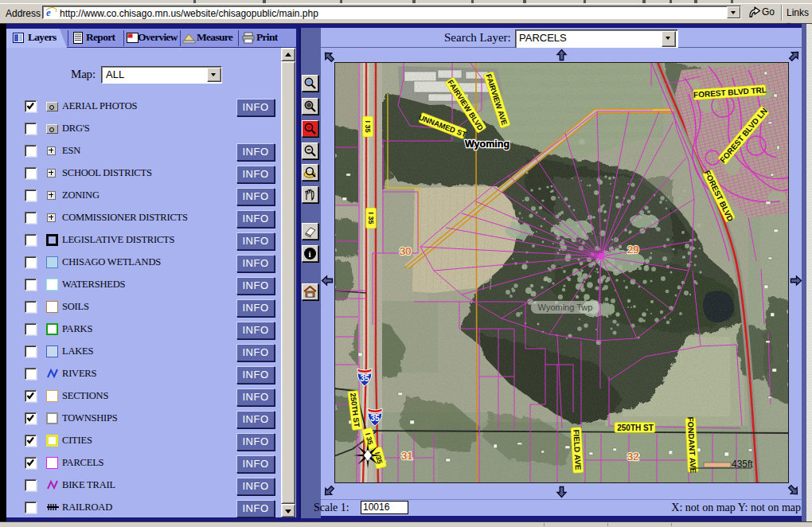 This screenshot has width=812, height=527. Describe the element at coordinates (407, 455) in the screenshot. I see `svg-text: 31` at that location.